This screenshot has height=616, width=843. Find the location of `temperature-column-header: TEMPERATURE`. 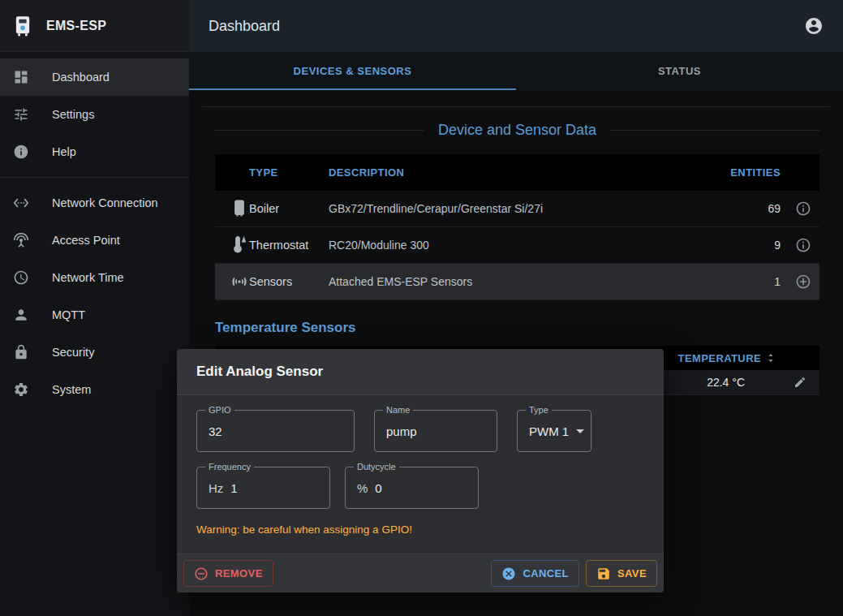

temperature-column-header: TEMPERATURE is located at coordinates (720, 359).